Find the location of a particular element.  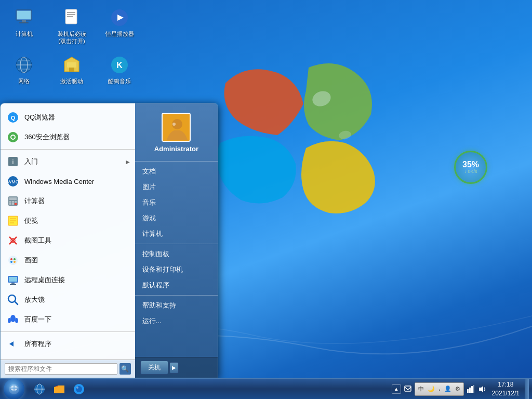

start-item-qq-browser: Q QQ浏览器 is located at coordinates (68, 117).